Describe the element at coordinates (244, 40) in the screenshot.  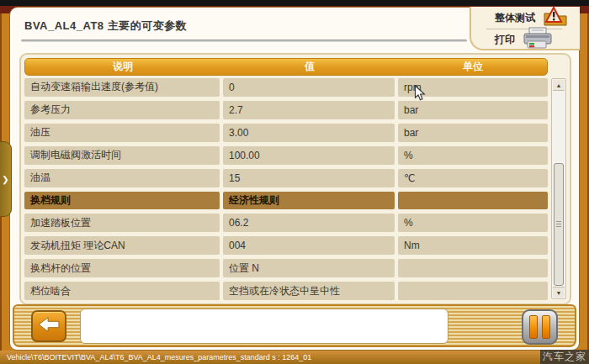
I see `title-separator` at that location.